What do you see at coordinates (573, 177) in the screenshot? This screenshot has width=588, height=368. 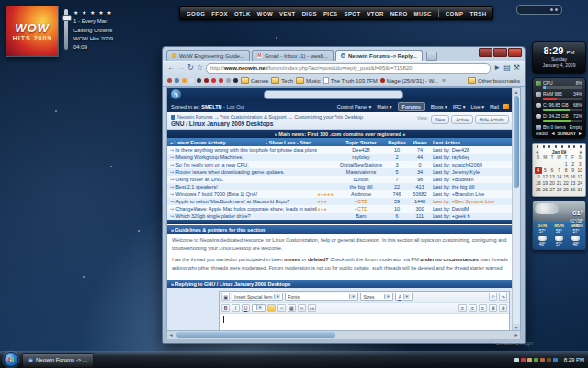 I see `calendar-day-cell: 16` at bounding box center [573, 177].